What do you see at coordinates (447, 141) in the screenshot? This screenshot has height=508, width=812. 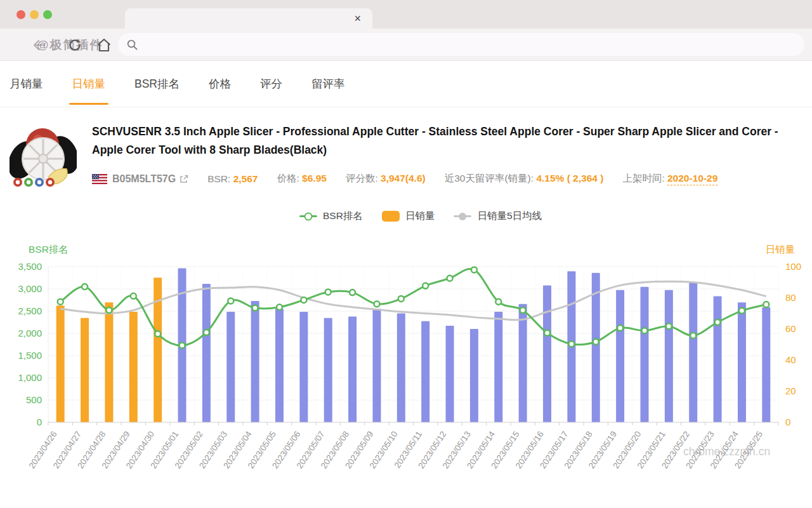 I see `product-title: SCHVUSENR 3.5 Inch Apple Slicer - Profes…` at bounding box center [447, 141].